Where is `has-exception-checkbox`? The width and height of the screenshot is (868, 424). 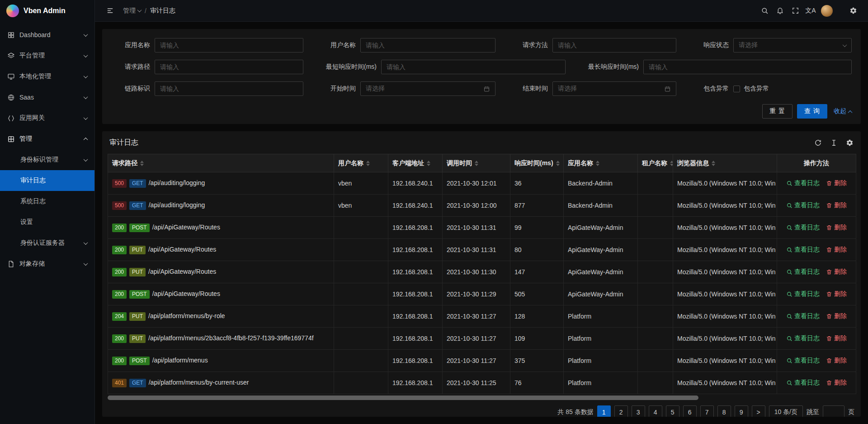 has-exception-checkbox is located at coordinates (737, 89).